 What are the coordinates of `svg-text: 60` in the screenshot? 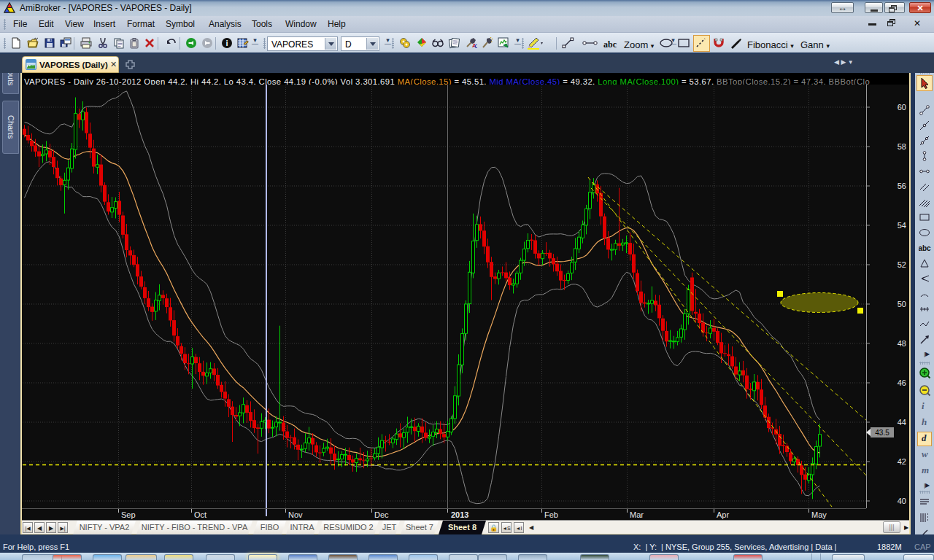 It's located at (902, 107).